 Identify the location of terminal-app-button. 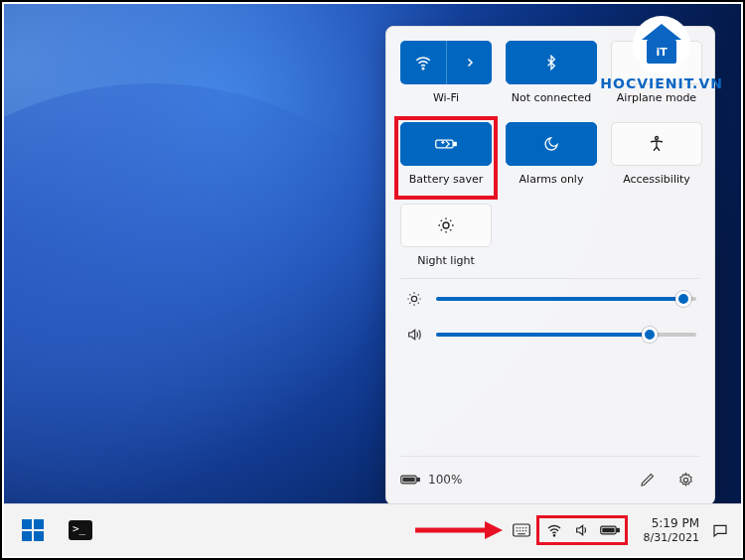
(80, 530).